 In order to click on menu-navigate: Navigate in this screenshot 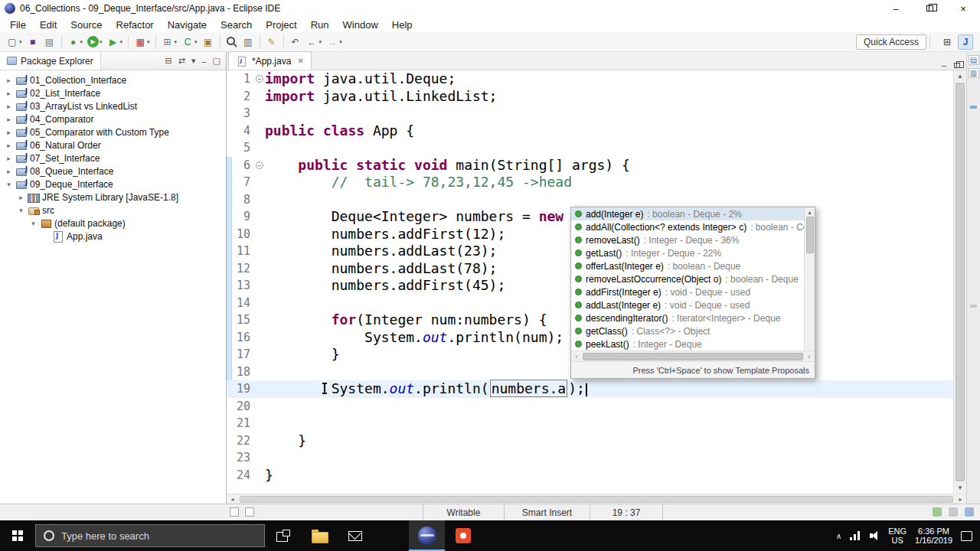, I will do `click(187, 24)`.